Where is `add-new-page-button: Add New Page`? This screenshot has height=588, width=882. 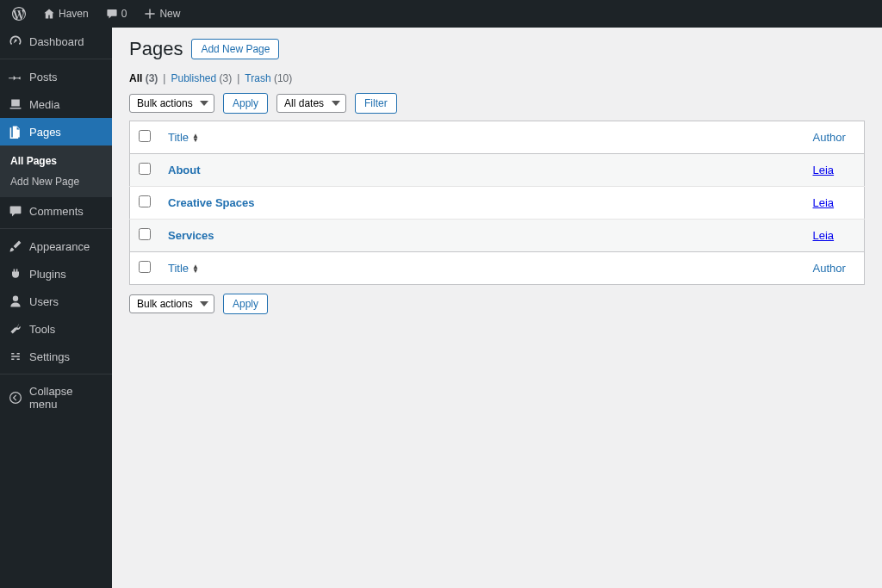
add-new-page-button: Add New Page is located at coordinates (235, 49).